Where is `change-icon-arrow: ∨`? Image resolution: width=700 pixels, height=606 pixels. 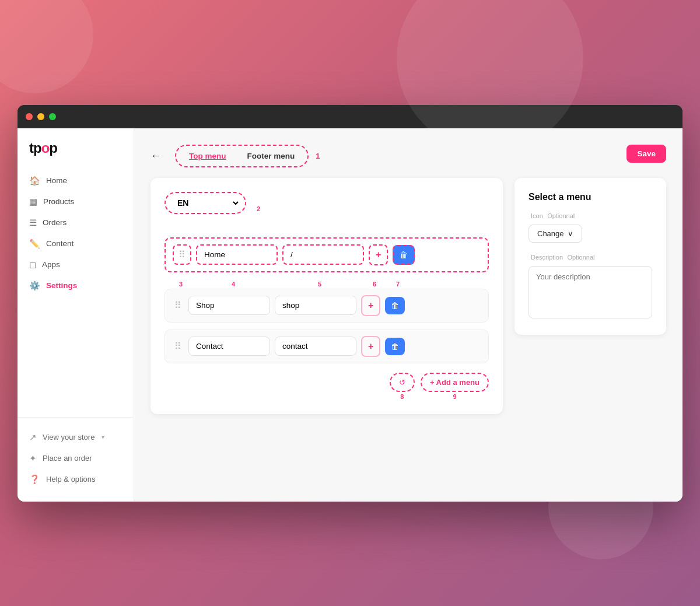 change-icon-arrow: ∨ is located at coordinates (570, 233).